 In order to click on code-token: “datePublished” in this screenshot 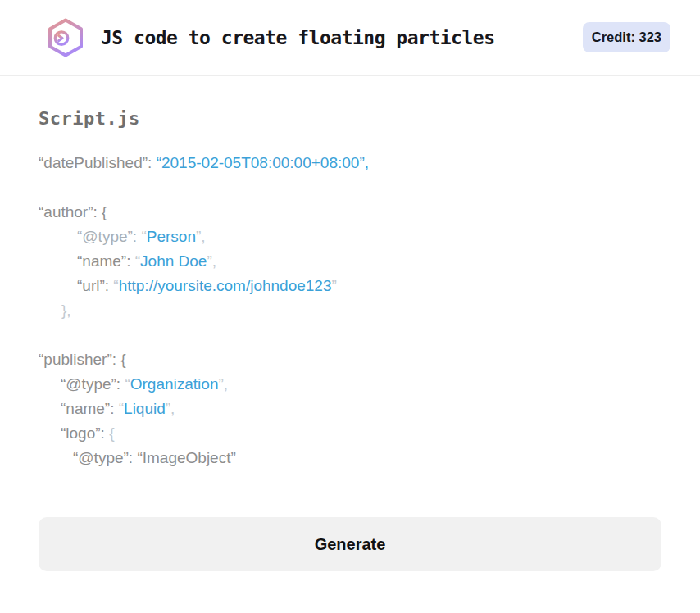, I will do `click(93, 162)`.